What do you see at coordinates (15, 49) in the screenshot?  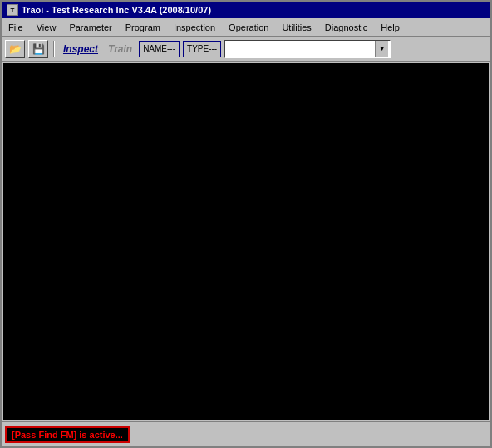 I see `open-icon: 📂` at bounding box center [15, 49].